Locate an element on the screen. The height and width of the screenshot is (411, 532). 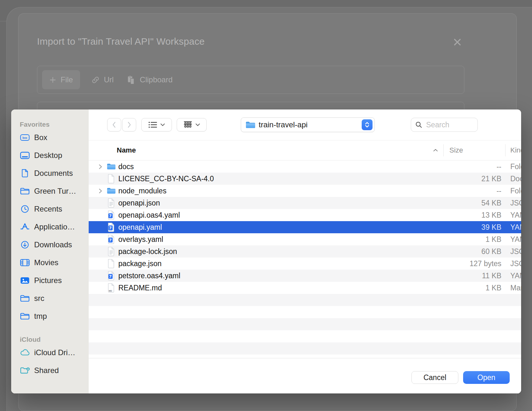
tab-url: Url is located at coordinates (103, 80).